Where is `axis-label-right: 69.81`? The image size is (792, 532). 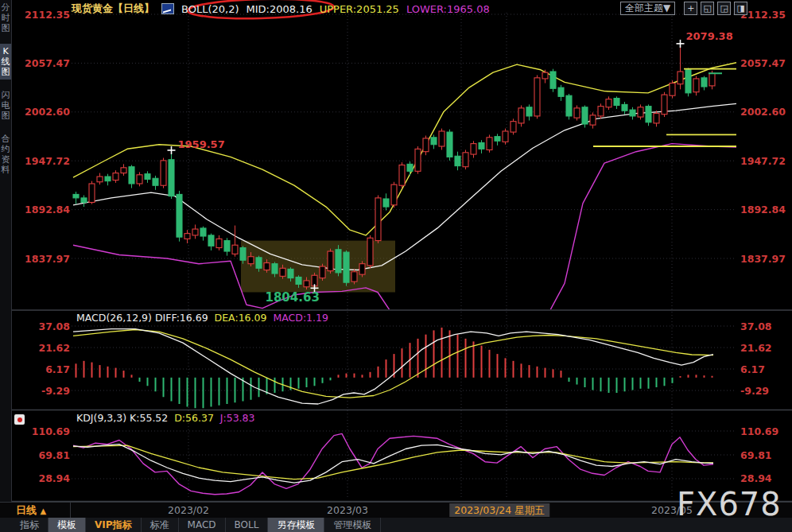
axis-label-right: 69.81 is located at coordinates (756, 455).